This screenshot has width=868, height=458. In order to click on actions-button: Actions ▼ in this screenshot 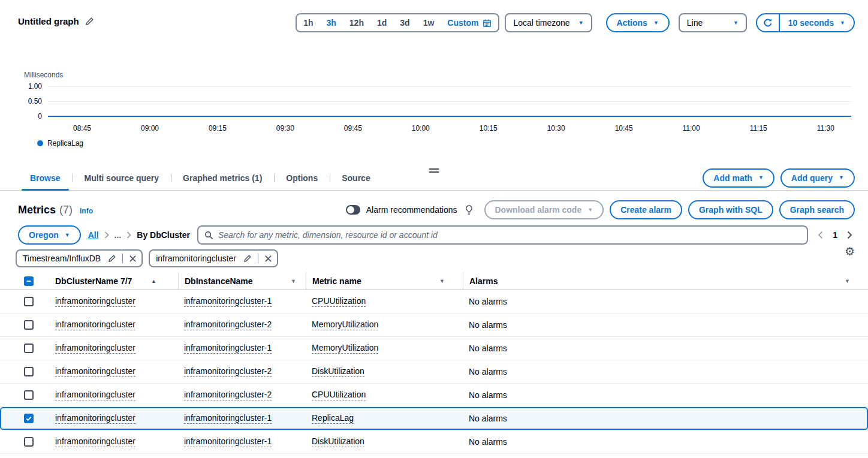, I will do `click(638, 23)`.